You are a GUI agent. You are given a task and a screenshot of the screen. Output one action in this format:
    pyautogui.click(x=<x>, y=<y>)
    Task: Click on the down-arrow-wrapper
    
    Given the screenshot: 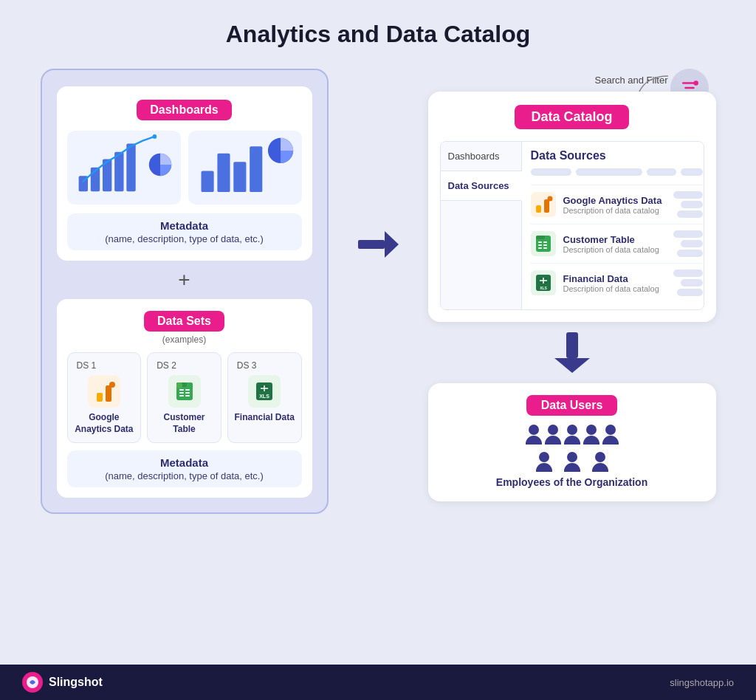 What is the action you would take?
    pyautogui.click(x=572, y=353)
    